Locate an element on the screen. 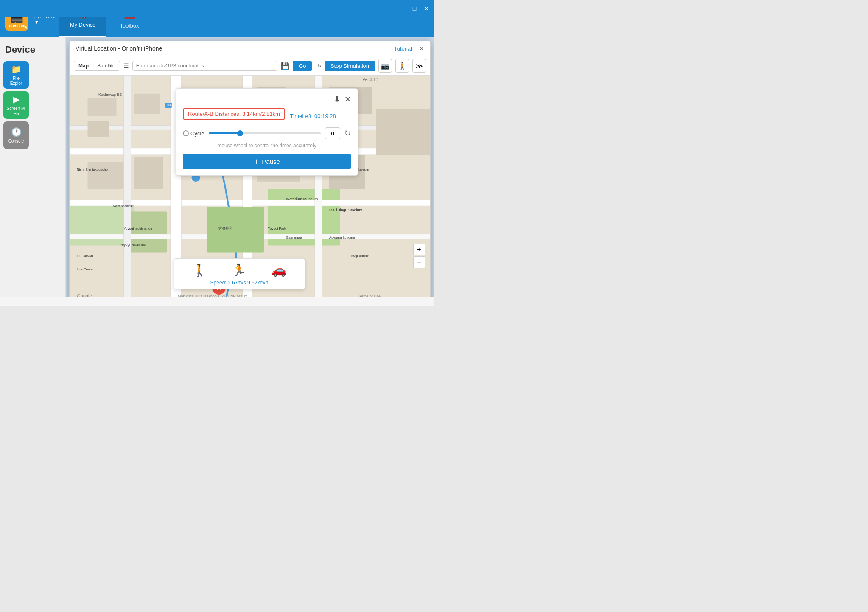  dialog-title: Virtual Location - Orion的 iPhone is located at coordinates (119, 49).